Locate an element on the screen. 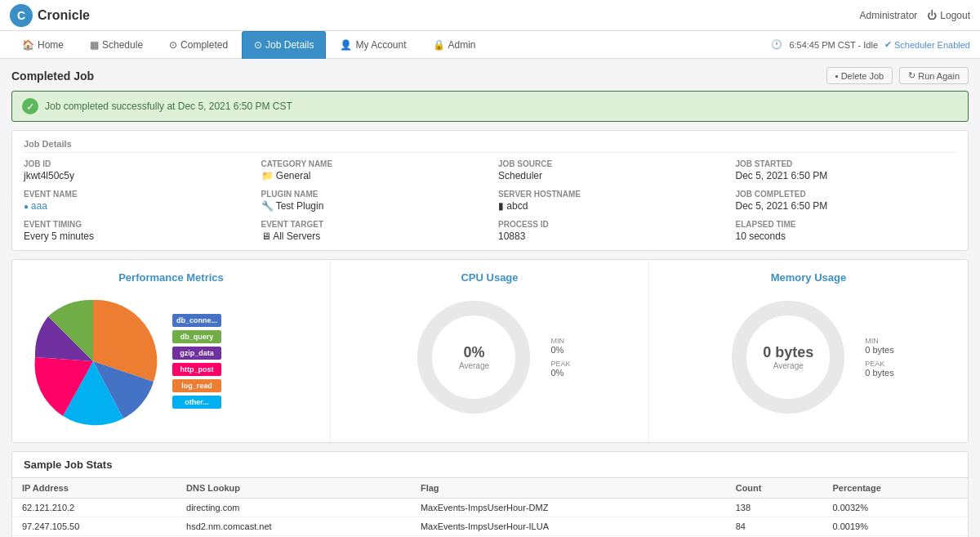  logo-text: Cronicle is located at coordinates (64, 16).